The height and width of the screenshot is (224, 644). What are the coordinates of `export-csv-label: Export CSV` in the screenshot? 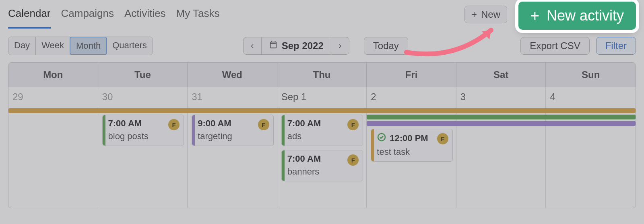 It's located at (555, 46).